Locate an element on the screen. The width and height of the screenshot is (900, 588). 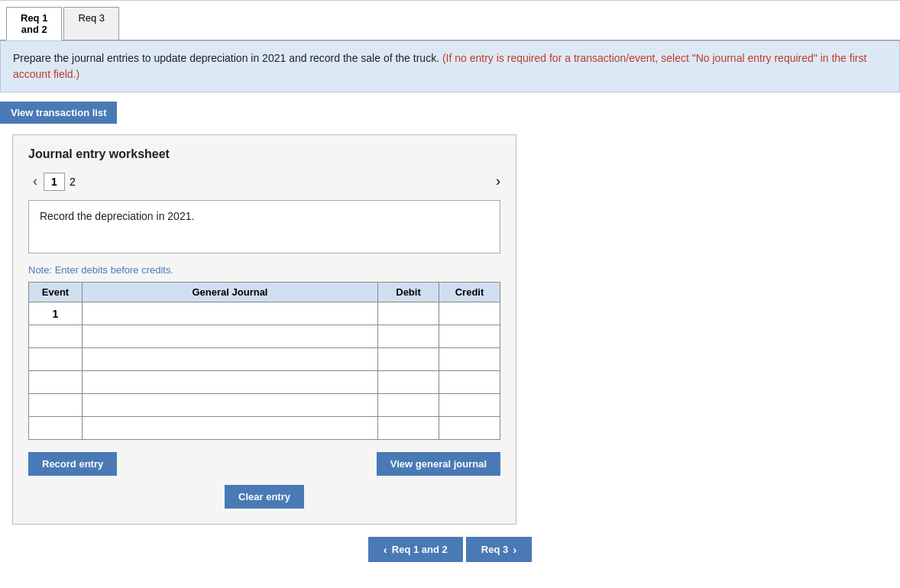
next-page-button: › is located at coordinates (498, 182).